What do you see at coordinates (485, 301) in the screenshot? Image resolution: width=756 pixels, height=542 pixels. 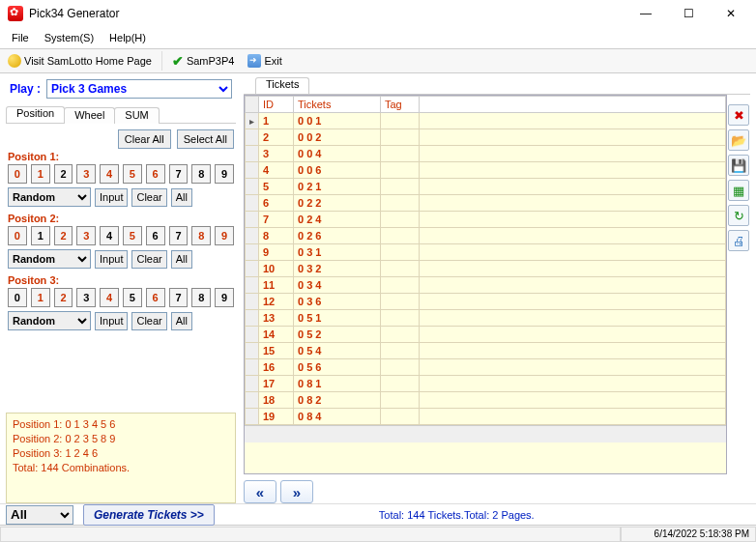 I see `table-row: 120 3 6` at bounding box center [485, 301].